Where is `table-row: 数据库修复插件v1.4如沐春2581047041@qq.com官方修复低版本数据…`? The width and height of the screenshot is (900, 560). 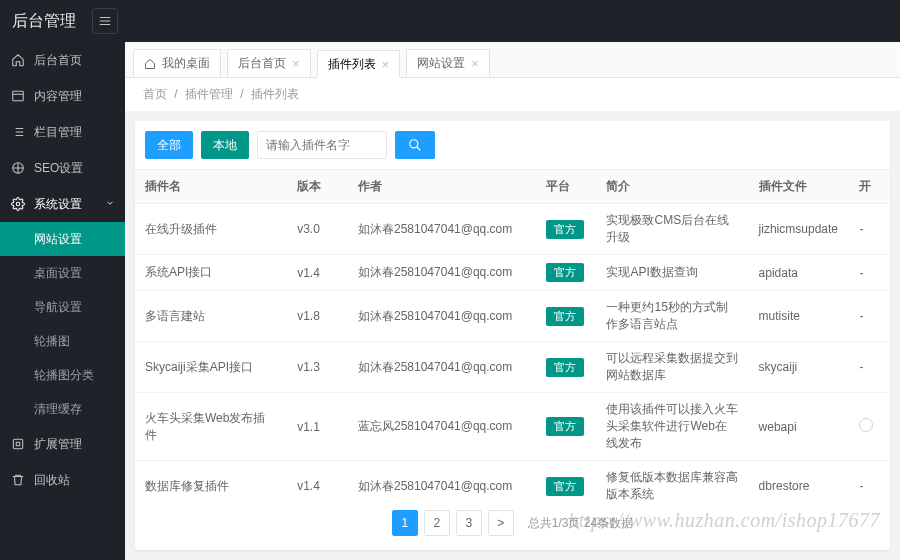
table-row: 数据库修复插件v1.4如沐春2581047041@qq.com官方修复低版本数据… is located at coordinates (512, 481).